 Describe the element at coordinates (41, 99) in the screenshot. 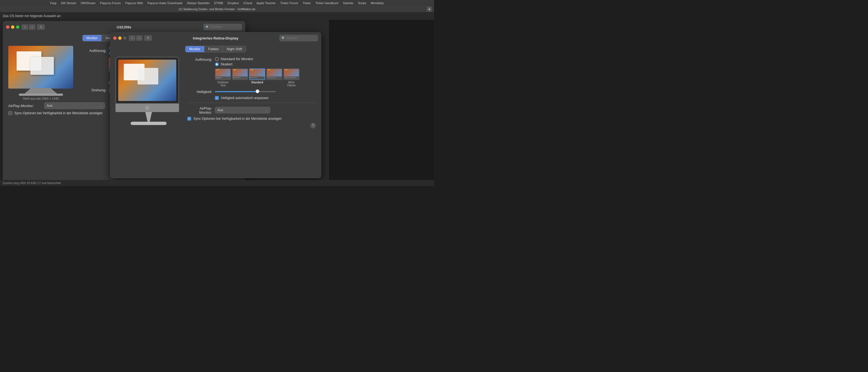

I see `window1-monitor-size-label: Sieht aus wie 2560 × 1440` at that location.